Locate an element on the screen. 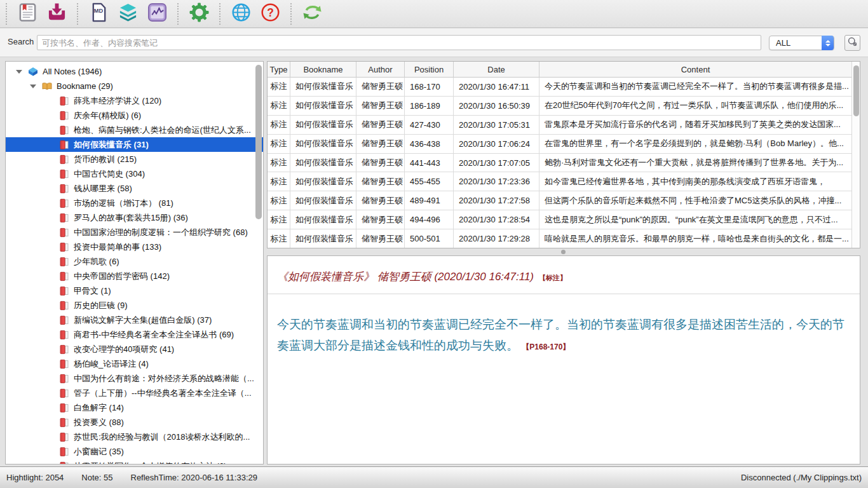  search-go-button is located at coordinates (853, 43).